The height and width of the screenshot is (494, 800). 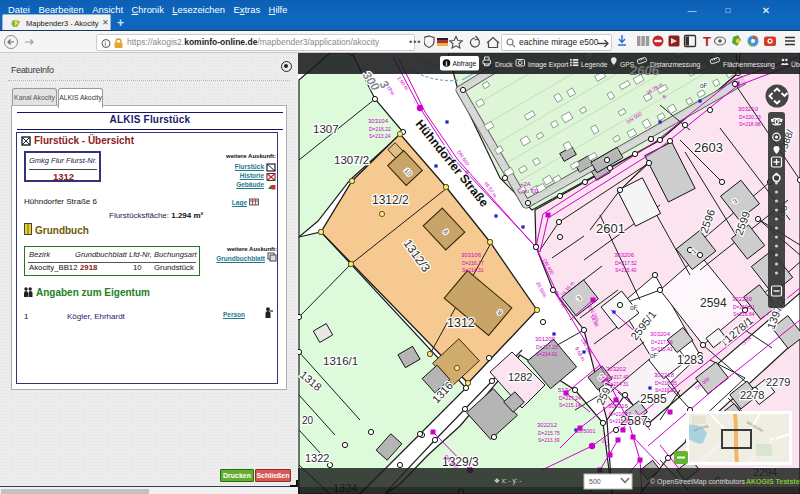 I want to click on svg-text: S=216.23, so click(x=666, y=390).